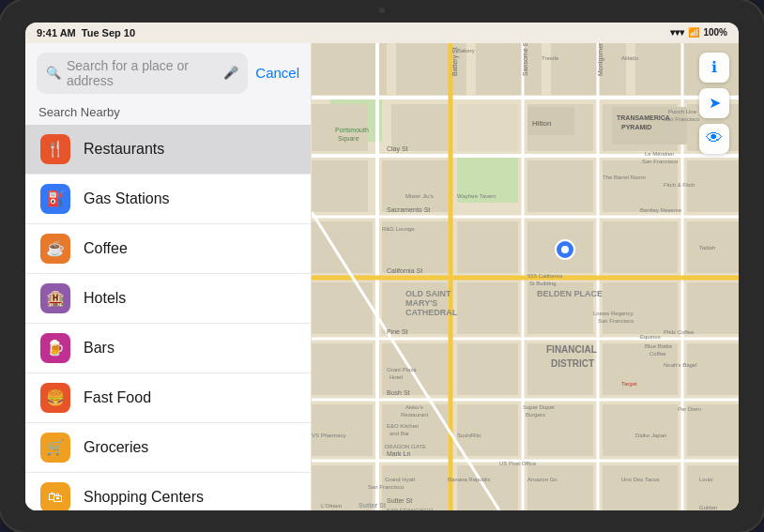  I want to click on menu-item-bars: 🍺Bars, so click(168, 349).